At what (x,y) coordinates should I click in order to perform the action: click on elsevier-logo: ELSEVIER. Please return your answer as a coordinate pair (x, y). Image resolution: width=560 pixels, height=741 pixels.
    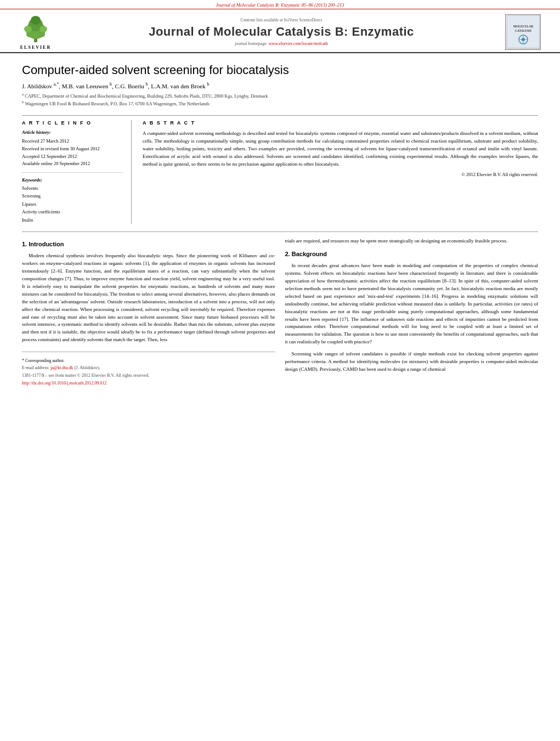
    Looking at the image, I should click on (36, 32).